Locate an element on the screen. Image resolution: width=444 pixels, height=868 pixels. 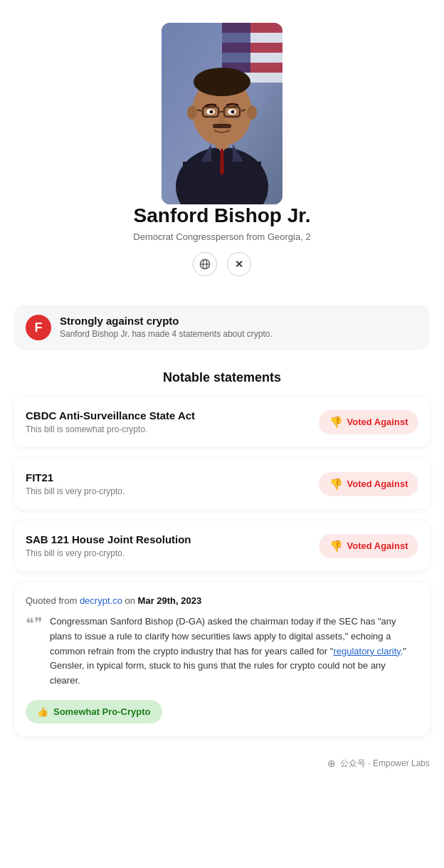
thumbup-icon: 👍 is located at coordinates (43, 712).